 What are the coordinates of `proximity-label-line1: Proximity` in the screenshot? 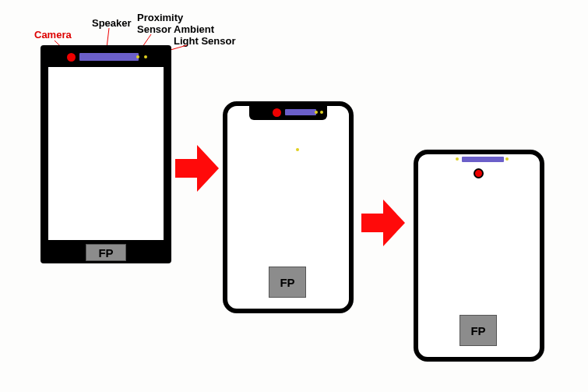 It's located at (160, 18).